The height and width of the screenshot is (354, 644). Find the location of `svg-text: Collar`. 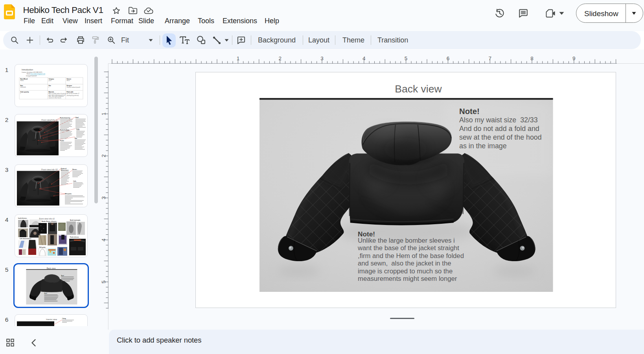

svg-text: Collar is located at coordinates (78, 130).